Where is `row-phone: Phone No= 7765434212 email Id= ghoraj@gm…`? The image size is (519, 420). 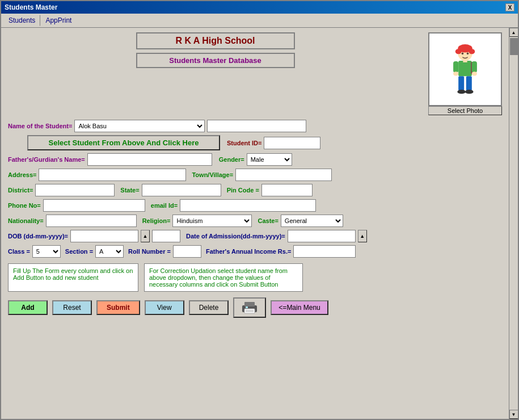 row-phone: Phone No= 7765434212 email Id= ghoraj@gm… is located at coordinates (255, 205).